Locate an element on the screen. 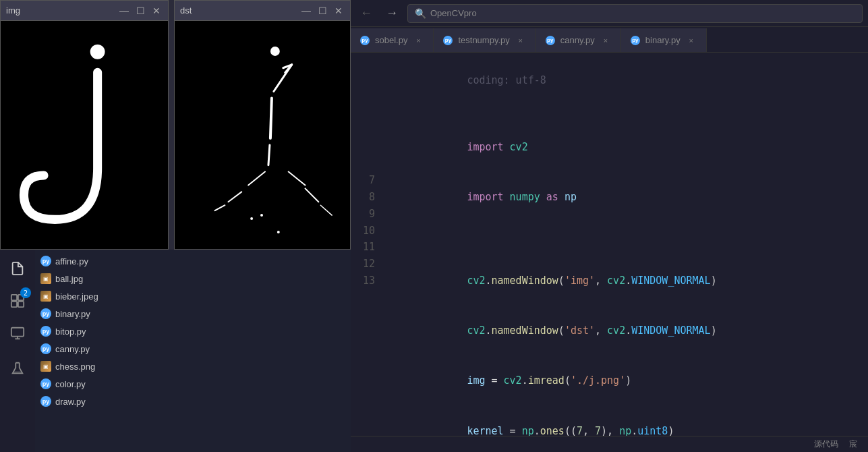 The height and width of the screenshot is (452, 868). sidebar-item-affine: py affine.py is located at coordinates (193, 261).